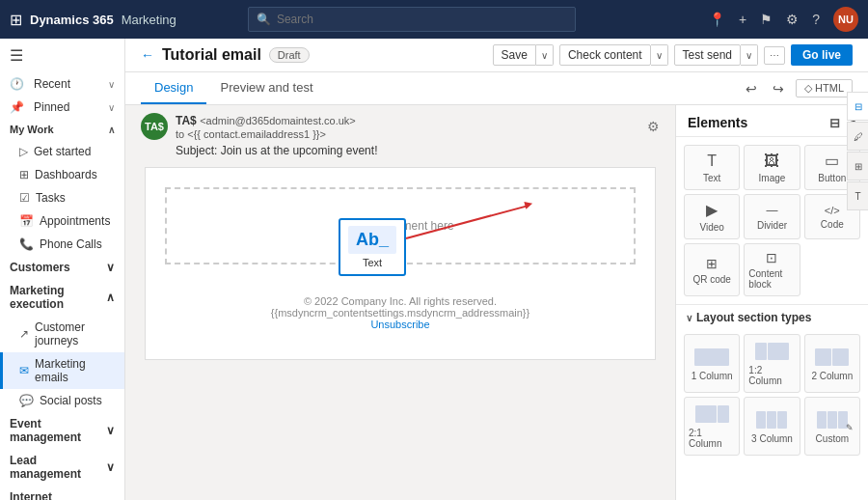  Describe the element at coordinates (174, 89) in the screenshot. I see `tab-design: Design` at that location.